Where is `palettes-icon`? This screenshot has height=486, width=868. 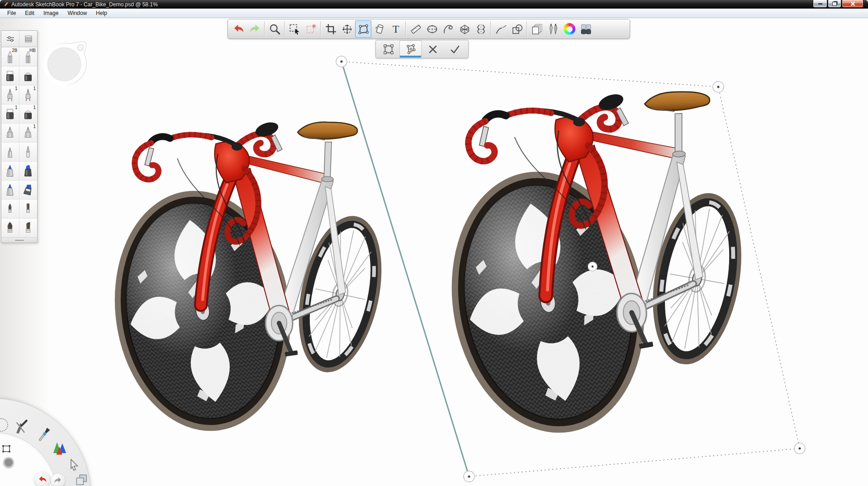
palettes-icon is located at coordinates (586, 29).